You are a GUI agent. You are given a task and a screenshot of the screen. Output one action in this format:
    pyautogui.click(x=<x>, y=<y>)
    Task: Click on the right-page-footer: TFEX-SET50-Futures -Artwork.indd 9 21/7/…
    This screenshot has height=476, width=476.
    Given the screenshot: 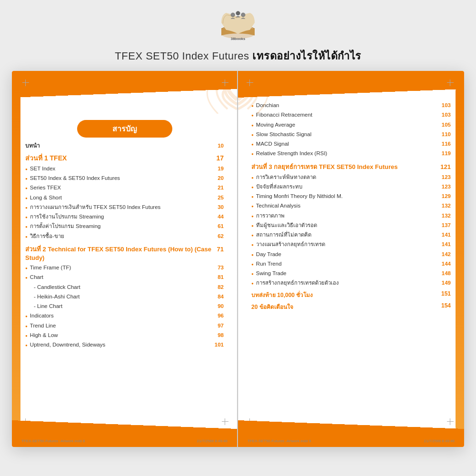 What is the action you would take?
    pyautogui.click(x=351, y=441)
    